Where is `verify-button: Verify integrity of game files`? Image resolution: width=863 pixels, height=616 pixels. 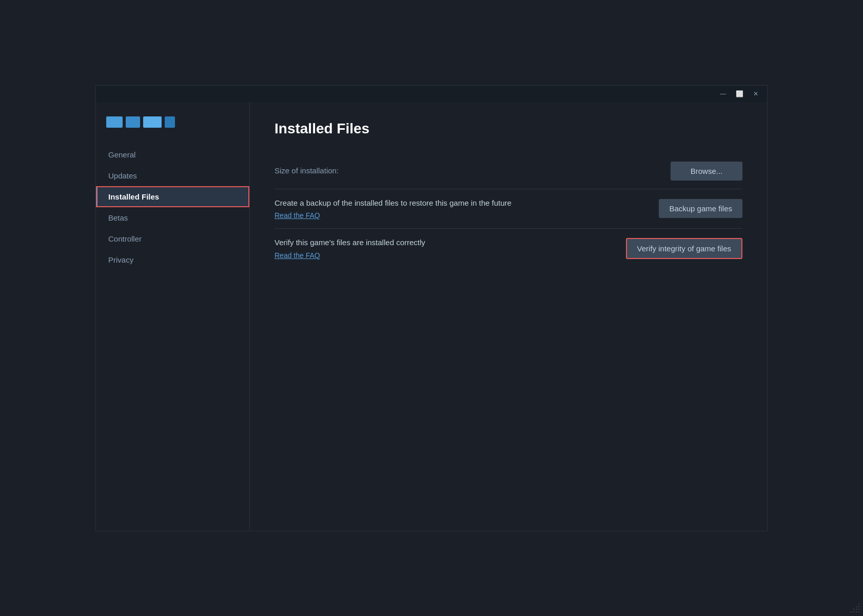 verify-button: Verify integrity of game files is located at coordinates (684, 248).